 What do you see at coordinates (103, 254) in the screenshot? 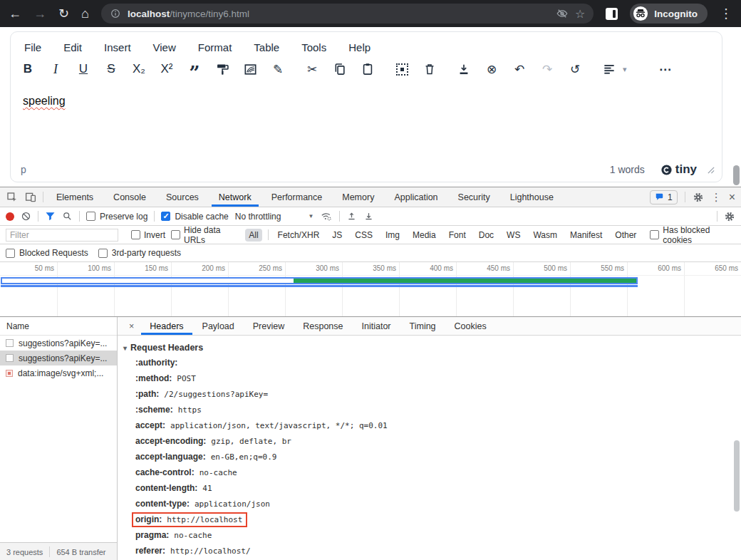
I see `third-party-requests-checkbox` at bounding box center [103, 254].